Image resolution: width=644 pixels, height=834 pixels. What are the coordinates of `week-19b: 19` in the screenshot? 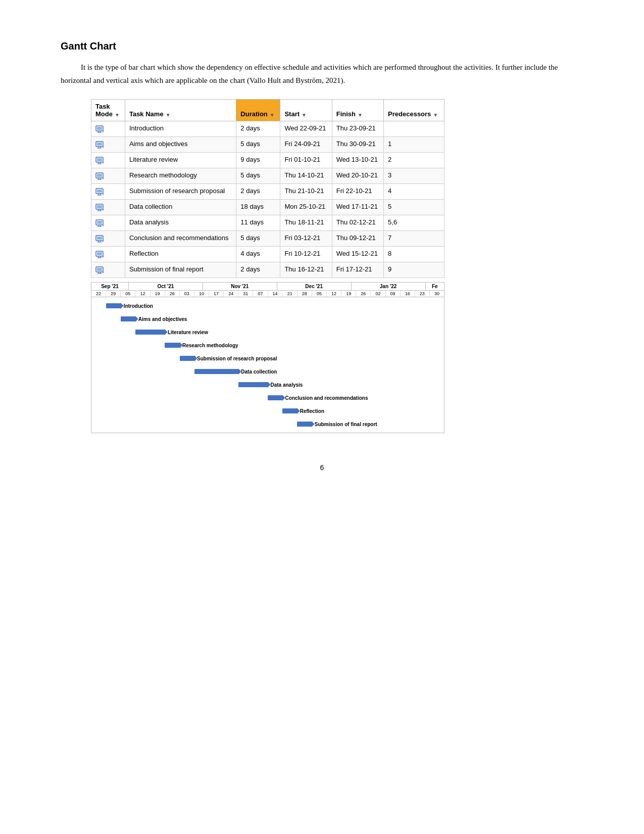 It's located at (349, 294).